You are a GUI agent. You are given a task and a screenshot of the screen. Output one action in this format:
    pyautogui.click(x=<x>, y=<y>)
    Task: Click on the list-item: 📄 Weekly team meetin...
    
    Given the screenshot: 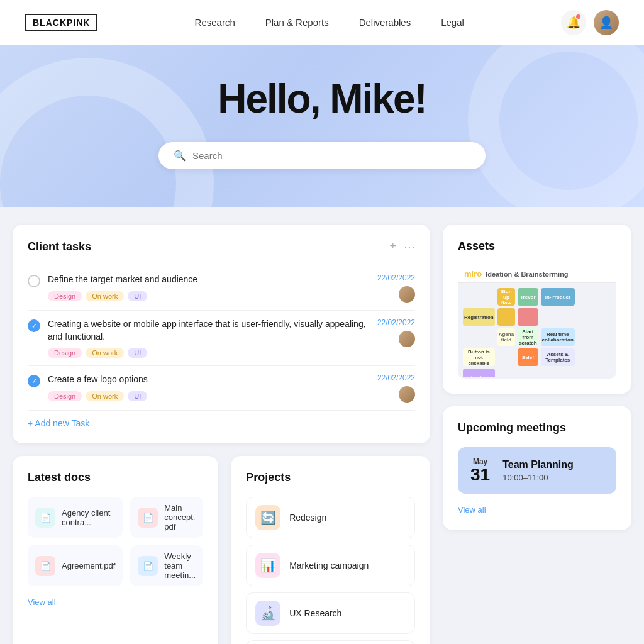 What is the action you would take?
    pyautogui.click(x=167, y=566)
    